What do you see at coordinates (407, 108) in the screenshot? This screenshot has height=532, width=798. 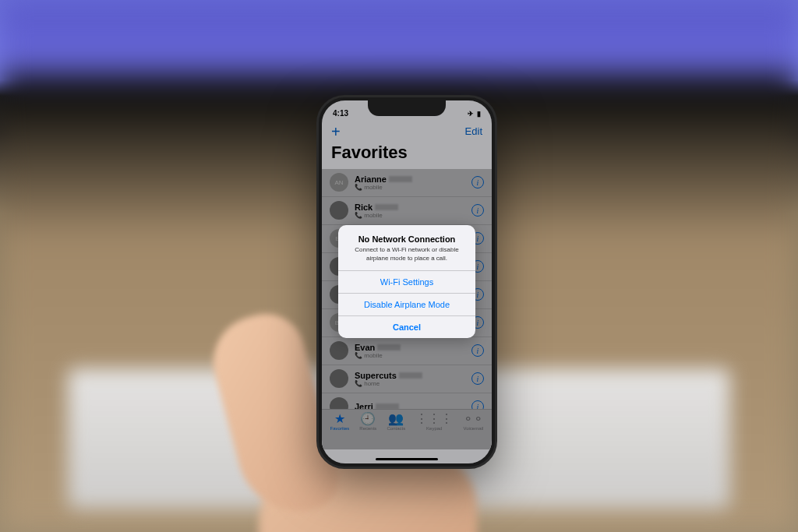 I see `notch` at bounding box center [407, 108].